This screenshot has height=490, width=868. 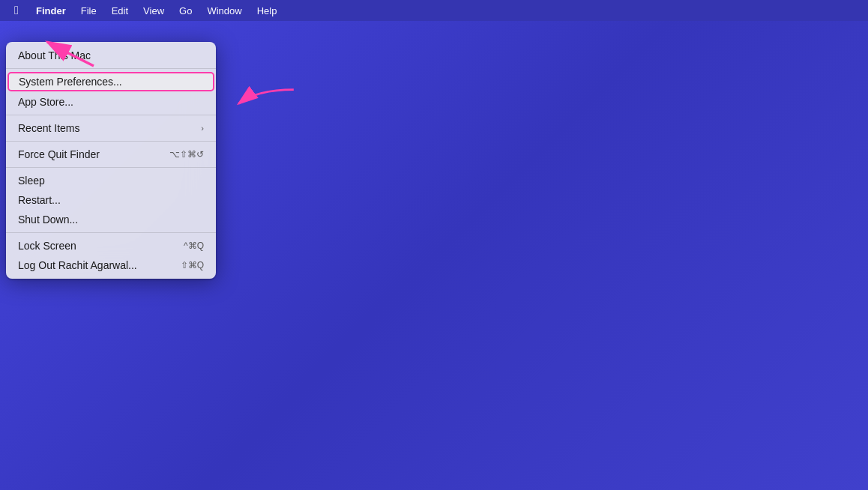 I want to click on menu-item-about: About This Mac, so click(x=111, y=55).